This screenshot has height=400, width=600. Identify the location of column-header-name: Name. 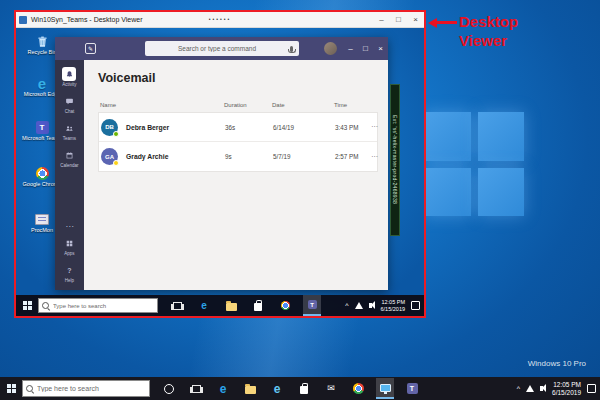
(162, 105).